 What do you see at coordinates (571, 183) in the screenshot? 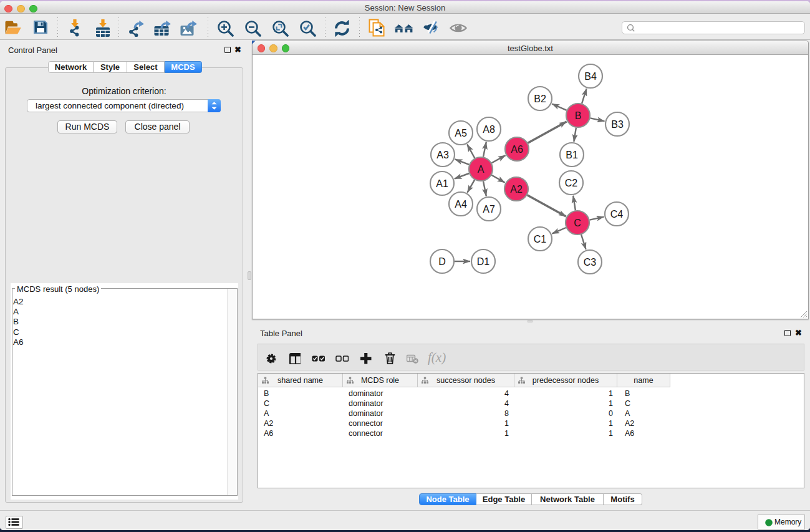
I see `svg-text: C2` at bounding box center [571, 183].